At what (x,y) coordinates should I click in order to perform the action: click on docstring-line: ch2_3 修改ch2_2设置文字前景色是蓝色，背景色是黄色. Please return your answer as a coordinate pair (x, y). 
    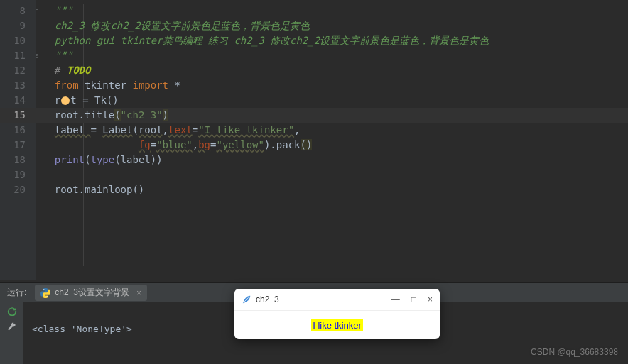
    Looking at the image, I should click on (182, 26).